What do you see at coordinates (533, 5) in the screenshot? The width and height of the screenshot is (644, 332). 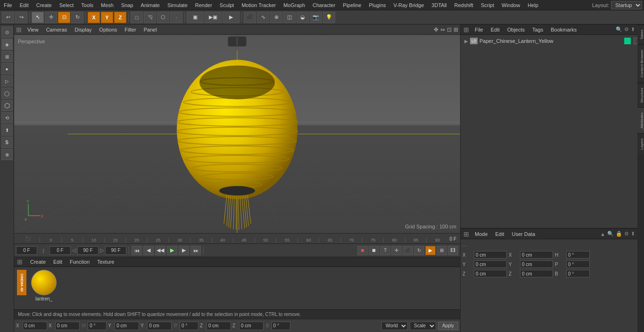 I see `menu-help: Help` at bounding box center [533, 5].